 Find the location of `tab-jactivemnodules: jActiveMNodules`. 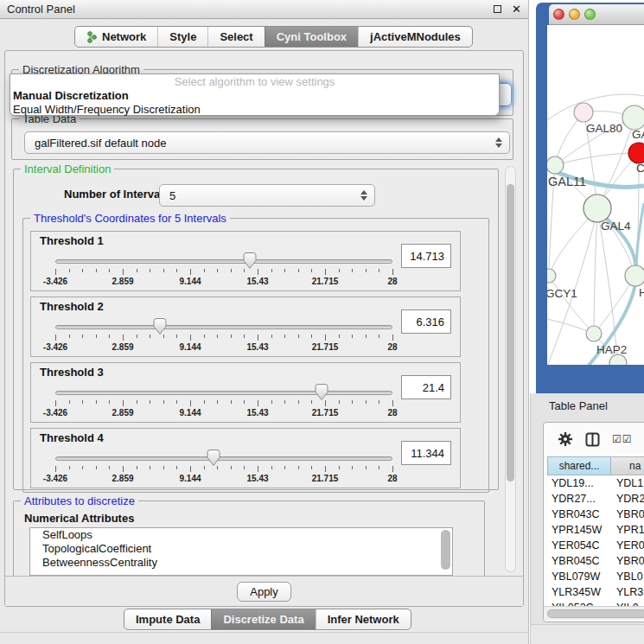

tab-jactivemnodules: jActiveMNodules is located at coordinates (415, 36).